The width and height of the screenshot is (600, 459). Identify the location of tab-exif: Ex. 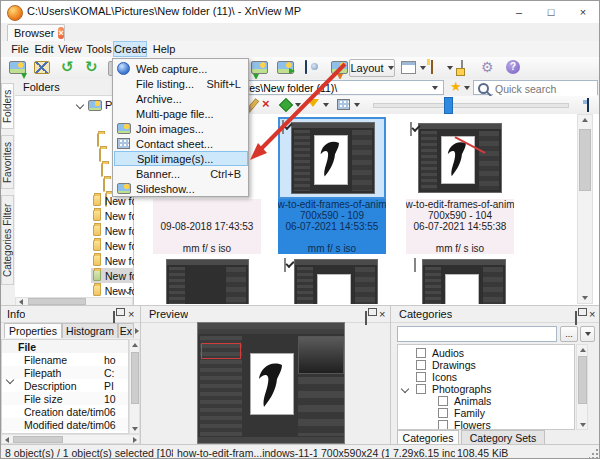
(126, 330).